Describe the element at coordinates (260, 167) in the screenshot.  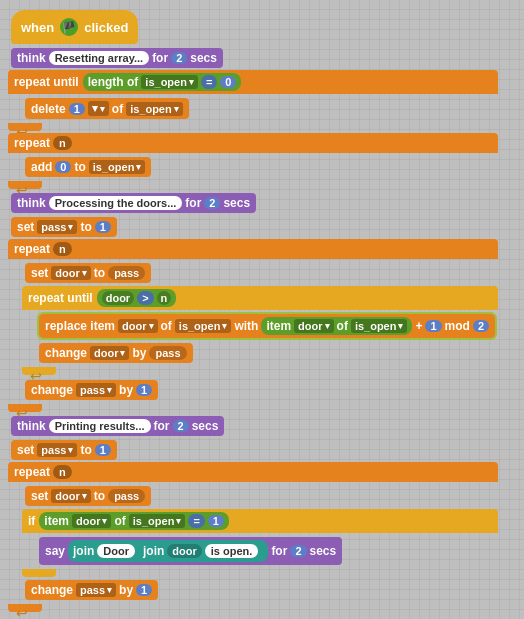
I see `add-block: add 0 to is_open` at that location.